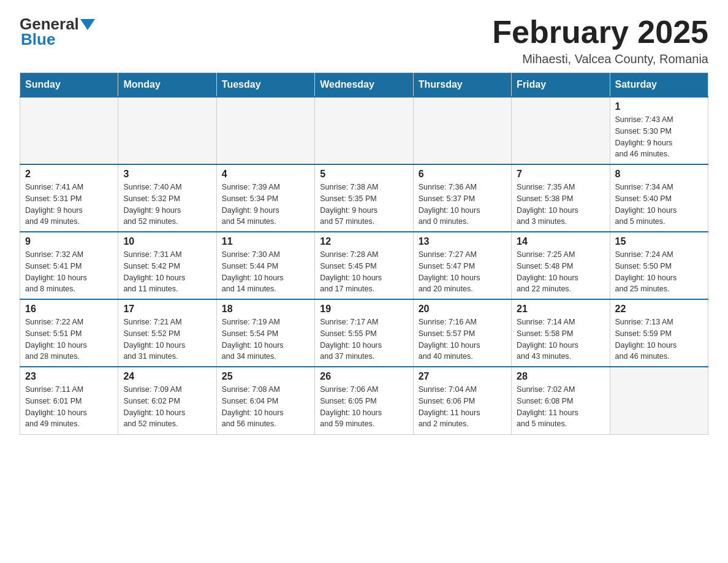 This screenshot has height=563, width=728. Describe the element at coordinates (266, 242) in the screenshot. I see `day-number: 11` at that location.